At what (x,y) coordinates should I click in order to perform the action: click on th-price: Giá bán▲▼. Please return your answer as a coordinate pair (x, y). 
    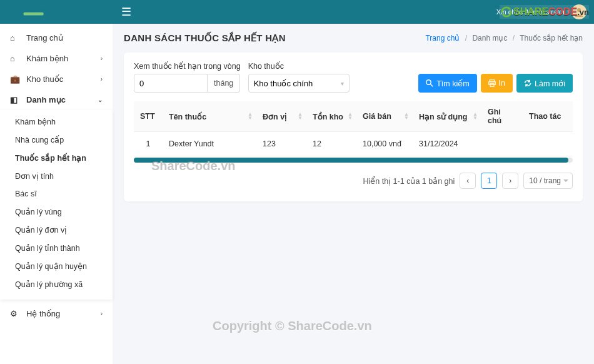
    Looking at the image, I should click on (385, 116).